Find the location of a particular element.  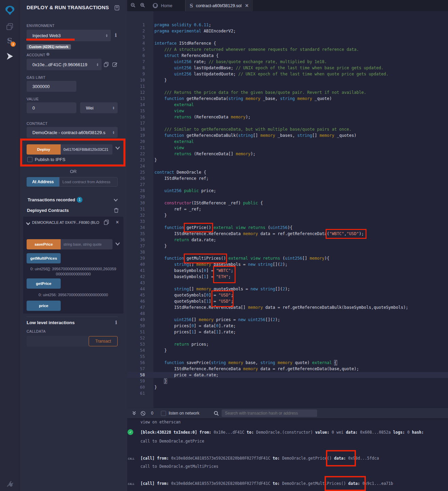

code-line: 53 return prices; is located at coordinates (288, 344).